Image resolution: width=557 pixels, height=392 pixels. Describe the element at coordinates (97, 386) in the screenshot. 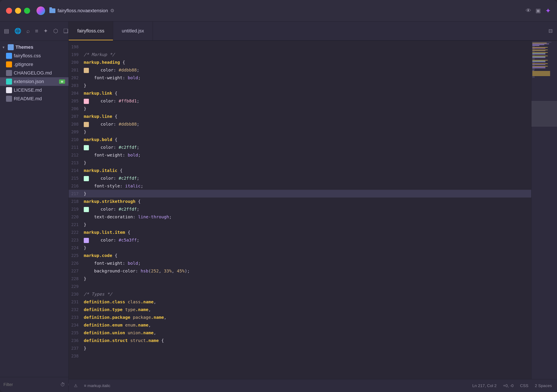

I see `status-symbol: ≡ markup.italic` at that location.